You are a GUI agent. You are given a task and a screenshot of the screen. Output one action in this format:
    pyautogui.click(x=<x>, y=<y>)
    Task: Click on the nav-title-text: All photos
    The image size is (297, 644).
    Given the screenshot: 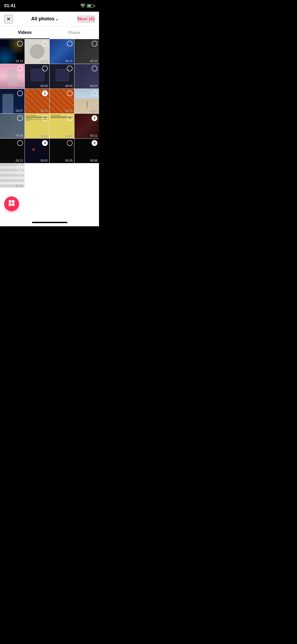 What is the action you would take?
    pyautogui.click(x=43, y=19)
    